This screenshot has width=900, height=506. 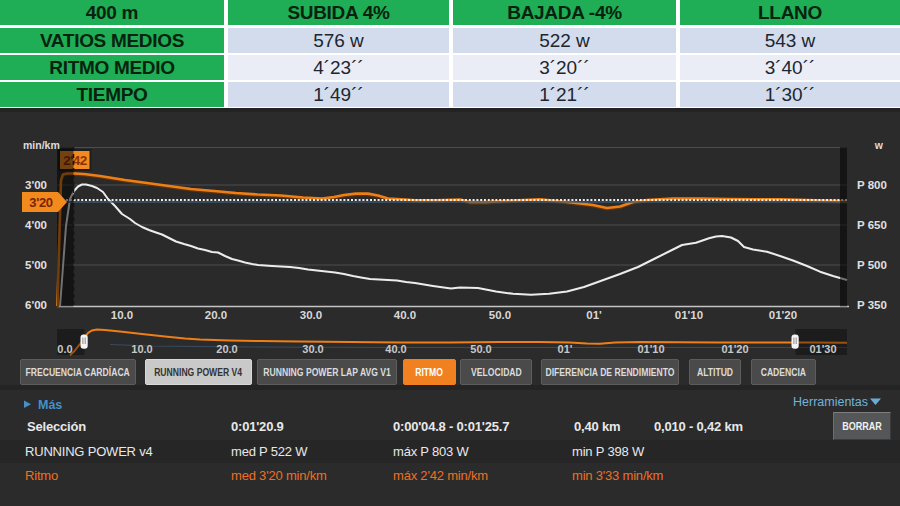 What do you see at coordinates (872, 225) in the screenshot?
I see `svg-text: P 650` at bounding box center [872, 225].